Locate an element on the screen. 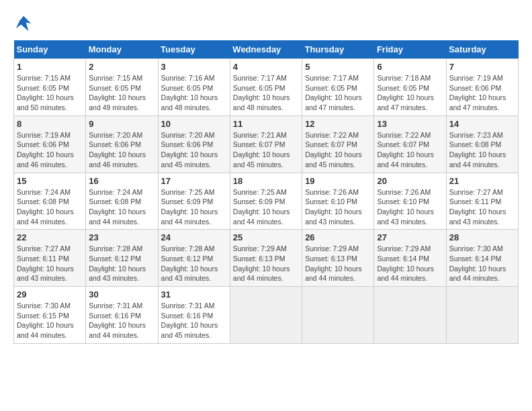 The image size is (532, 411). day-number: 16 is located at coordinates (122, 181).